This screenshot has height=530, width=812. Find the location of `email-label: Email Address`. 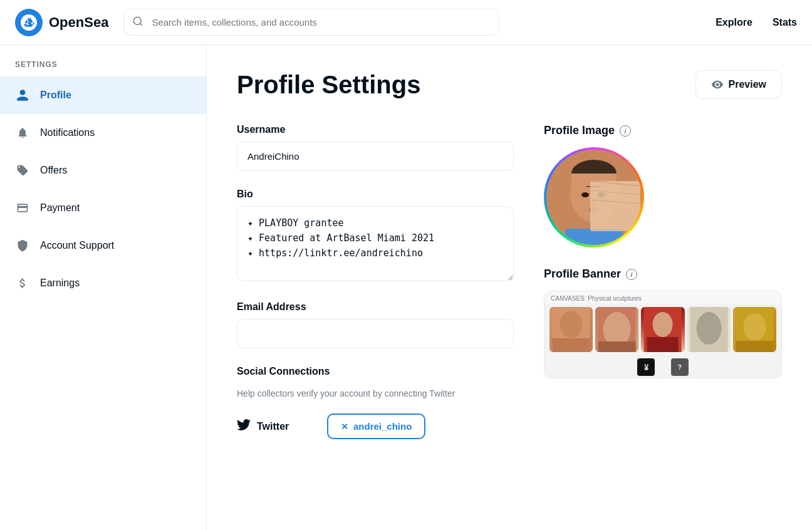

email-label: Email Address is located at coordinates (375, 307).